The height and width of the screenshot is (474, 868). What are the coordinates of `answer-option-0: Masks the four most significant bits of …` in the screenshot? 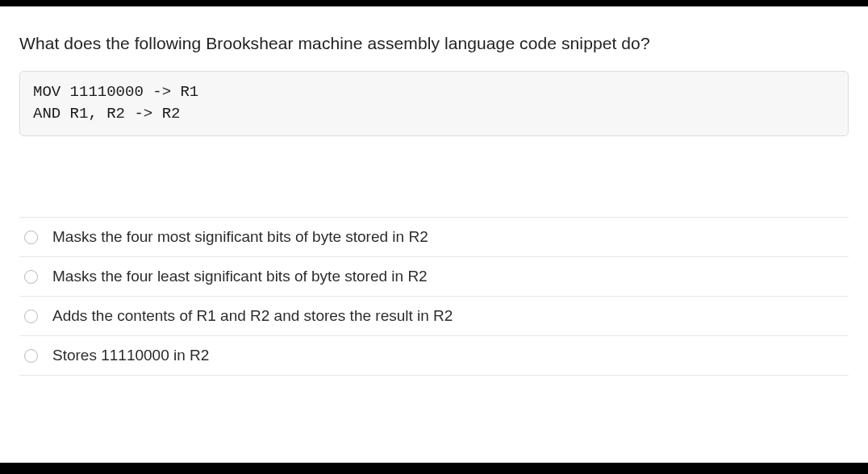 It's located at (434, 237).